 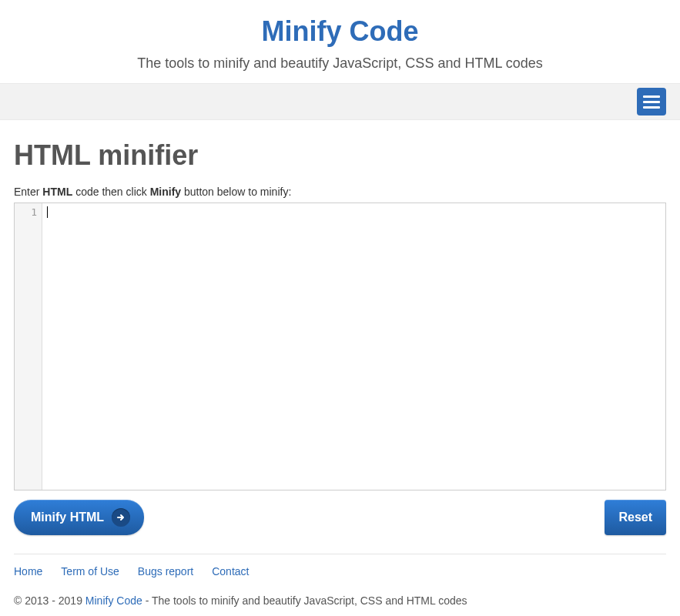 I want to click on arrow-right-icon, so click(x=121, y=517).